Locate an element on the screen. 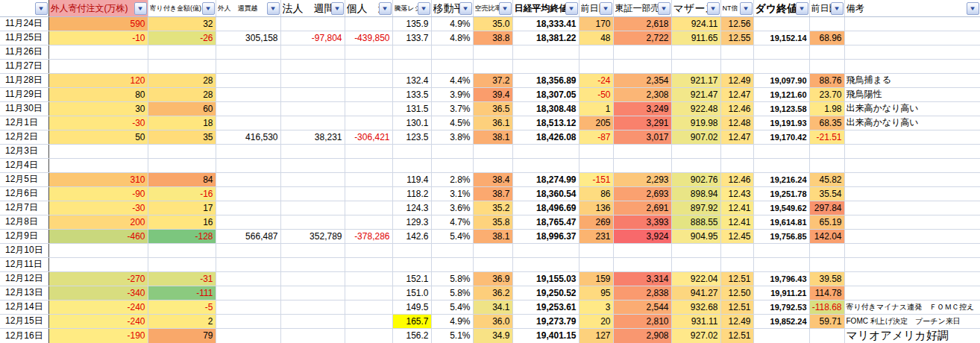  cell-mothers: 922.48 is located at coordinates (696, 109).